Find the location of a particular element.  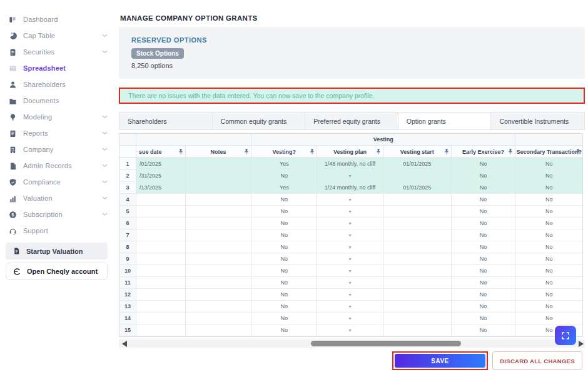

row-number: 3 is located at coordinates (128, 188).